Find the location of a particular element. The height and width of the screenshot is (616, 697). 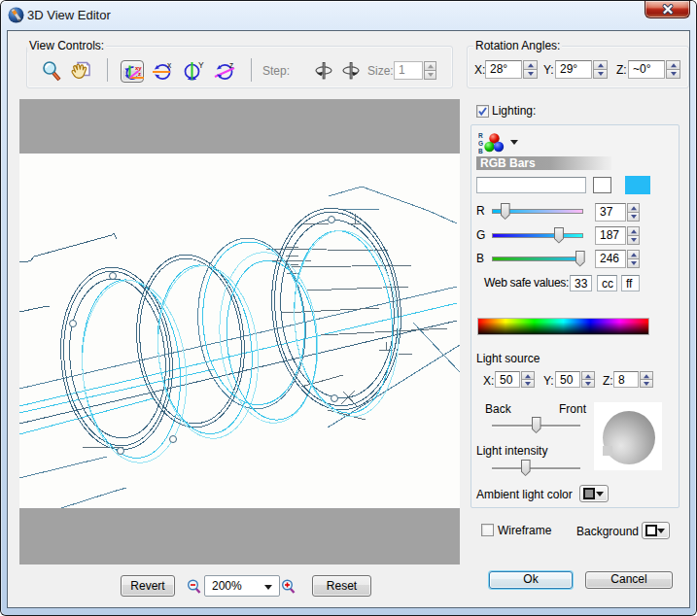

slider-track-G is located at coordinates (538, 235).